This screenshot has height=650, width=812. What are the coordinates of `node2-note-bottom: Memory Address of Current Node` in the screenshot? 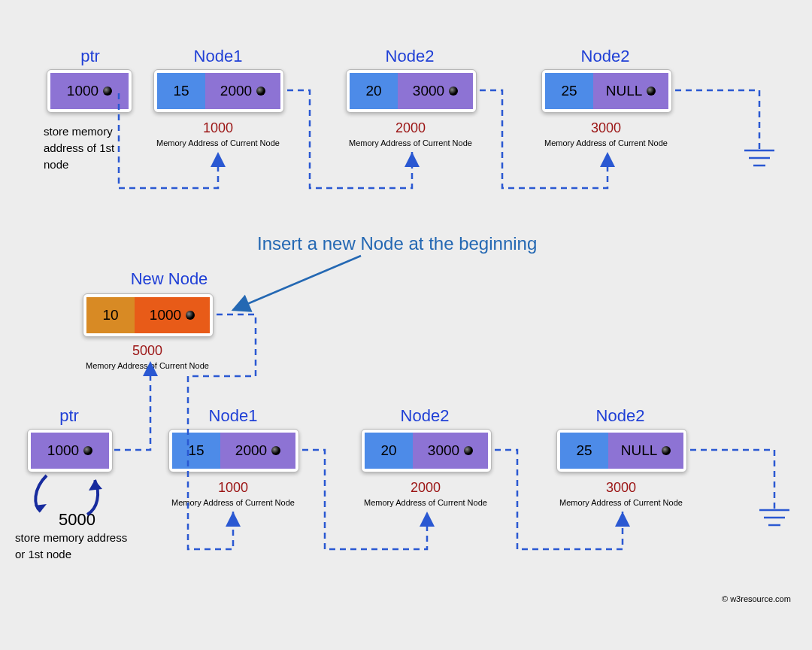 It's located at (426, 503).